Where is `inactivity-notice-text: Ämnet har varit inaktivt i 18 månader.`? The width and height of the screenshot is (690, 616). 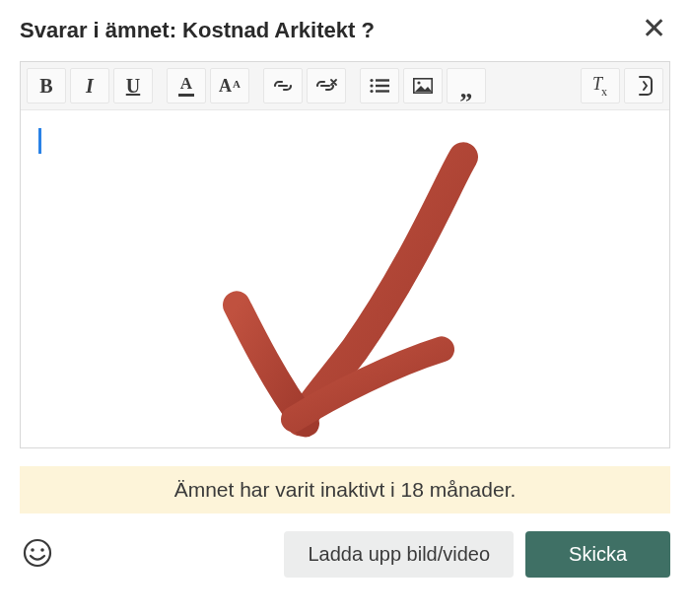 inactivity-notice-text: Ämnet har varit inaktivt i 18 månader. is located at coordinates (345, 489).